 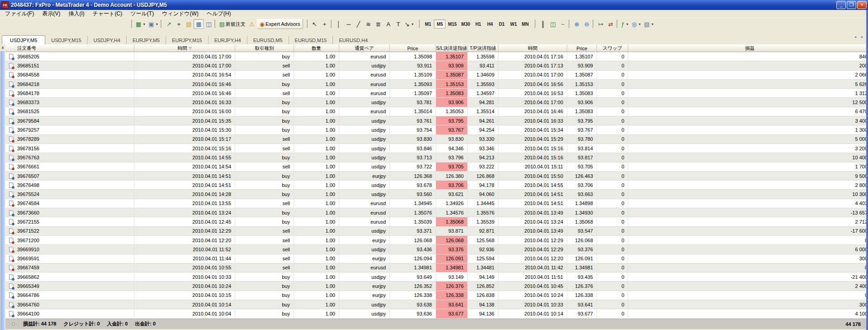 What do you see at coordinates (186, 40) in the screenshot?
I see `tab-EURJPY-M15: EURJPY,M15` at bounding box center [186, 40].